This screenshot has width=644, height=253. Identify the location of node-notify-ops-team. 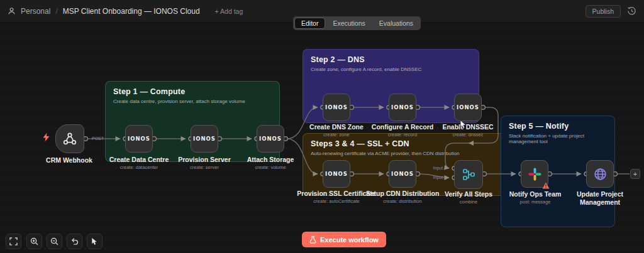
(535, 174).